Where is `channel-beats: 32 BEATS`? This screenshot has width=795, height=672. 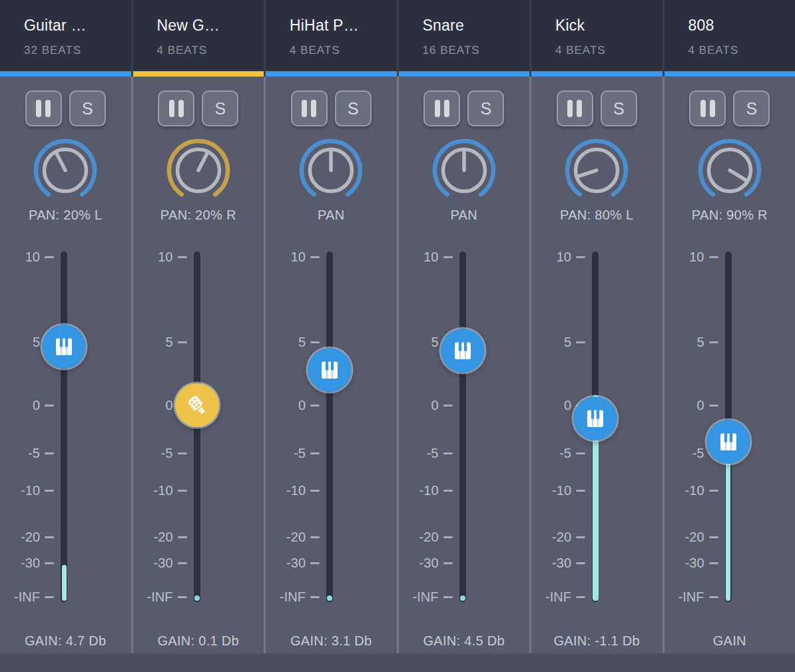
channel-beats: 32 BEATS is located at coordinates (77, 51).